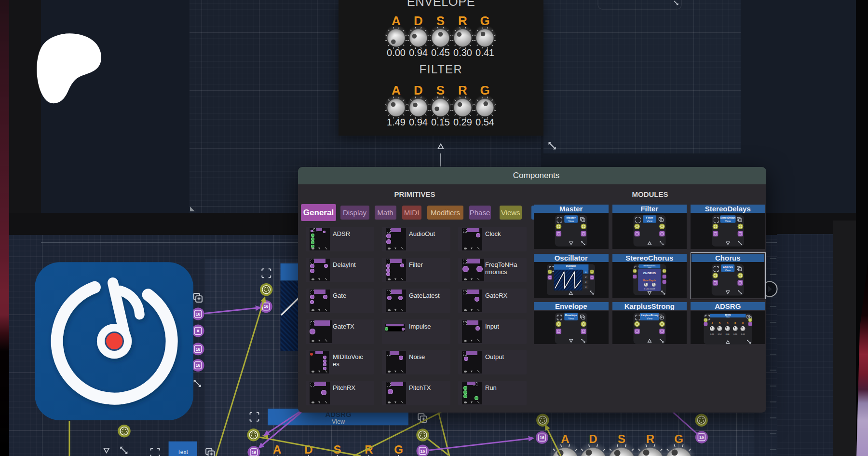  I want to click on svg-text: S, so click(337, 450).